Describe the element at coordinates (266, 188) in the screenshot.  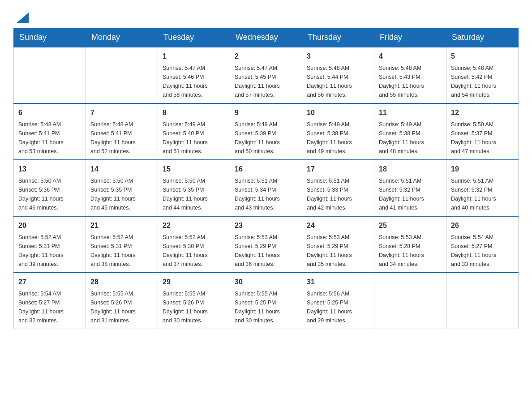
I see `calendar-cell: 16Sunrise: 5:51 AM Sunset: 5:34 PM Dayli…` at that location.